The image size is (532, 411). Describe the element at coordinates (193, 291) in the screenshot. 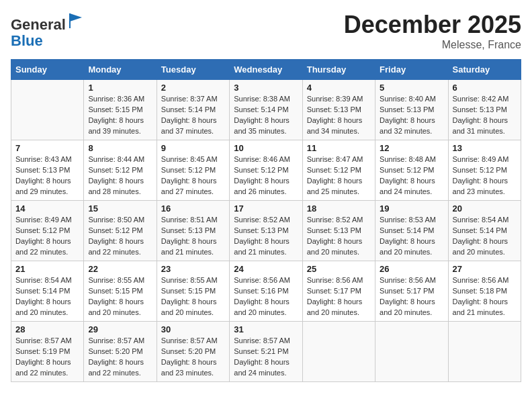

I see `calendar-cell: 23Sunrise: 8:55 AM Sunset: 5:15 PM Dayli…` at that location.